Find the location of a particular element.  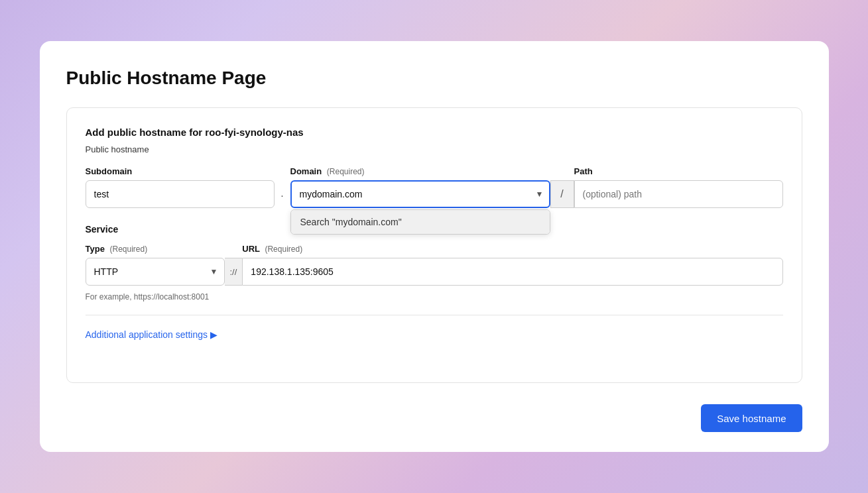

hostname-row: Subdomain . Domain (Required) ▼ Search "… is located at coordinates (434, 187).